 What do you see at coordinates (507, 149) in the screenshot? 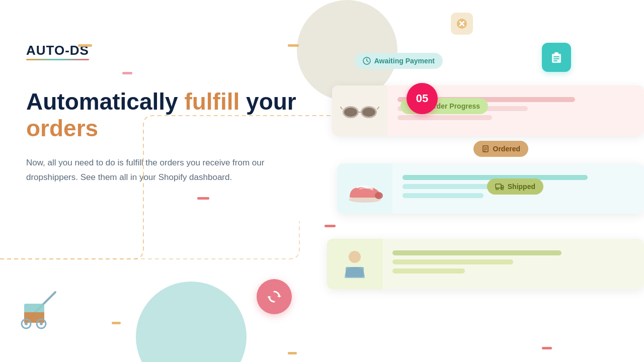
I see `badge-ordered-text: Ordered` at bounding box center [507, 149].